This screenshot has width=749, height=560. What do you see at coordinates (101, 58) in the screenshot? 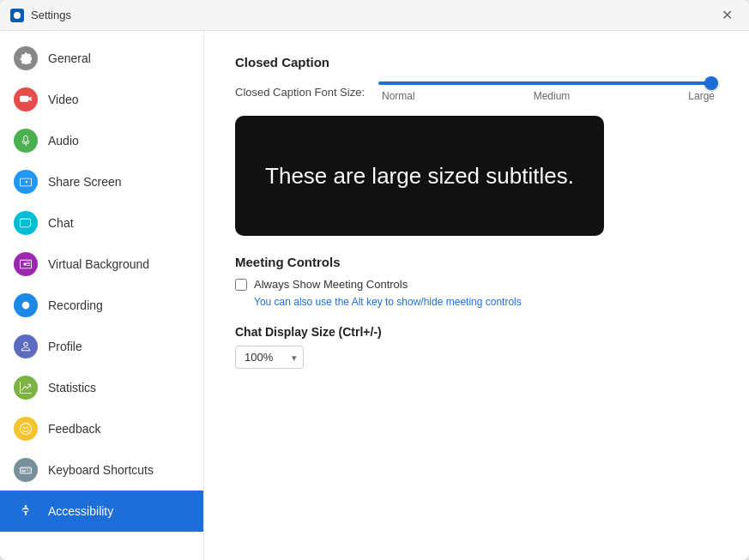
I see `sidebar-item-general: General` at bounding box center [101, 58].